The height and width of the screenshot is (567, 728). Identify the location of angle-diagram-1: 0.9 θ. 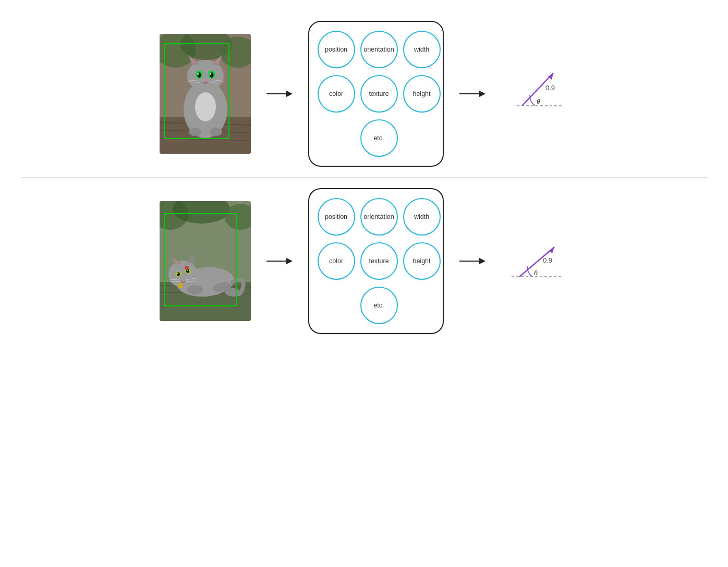
(535, 94).